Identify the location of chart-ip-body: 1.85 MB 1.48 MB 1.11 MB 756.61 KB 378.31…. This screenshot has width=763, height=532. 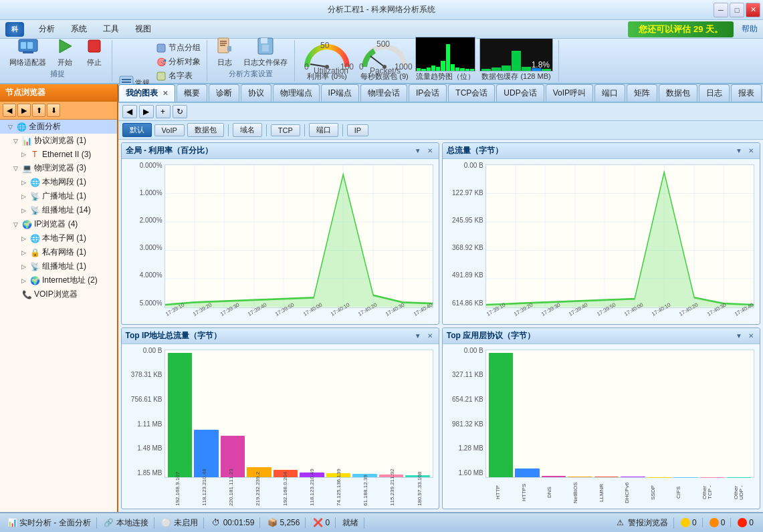
(280, 426).